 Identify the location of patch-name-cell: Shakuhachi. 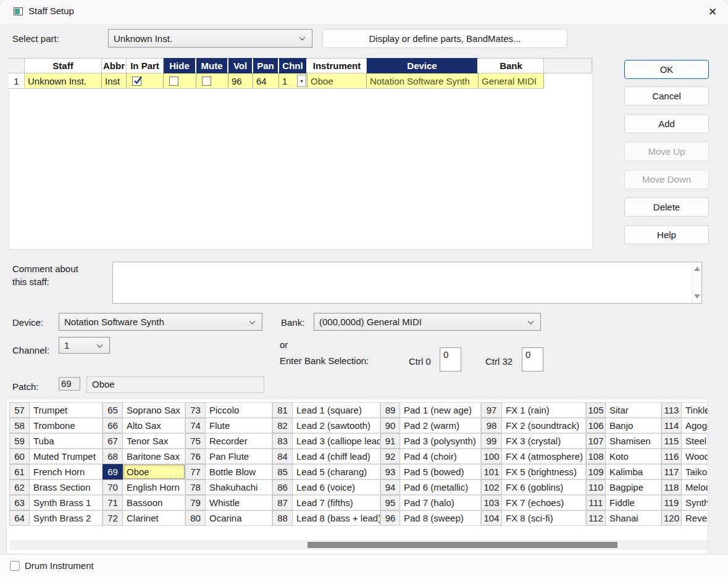
(239, 488).